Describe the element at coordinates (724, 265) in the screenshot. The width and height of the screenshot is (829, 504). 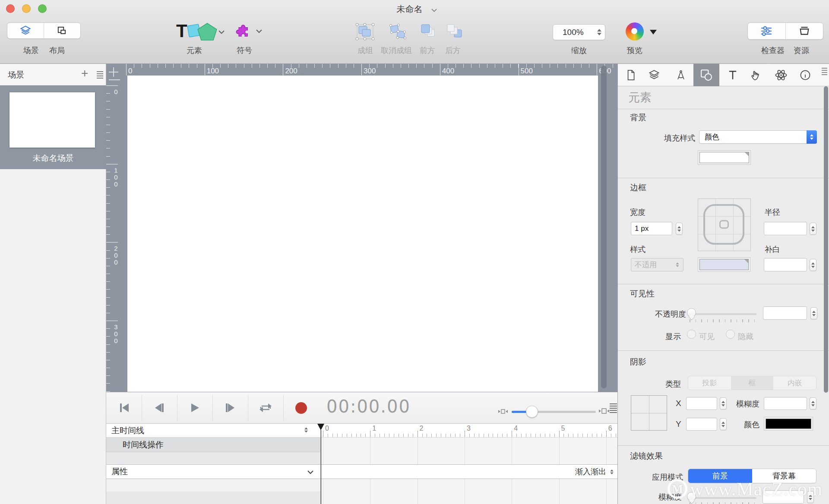
I see `border-color-well` at that location.